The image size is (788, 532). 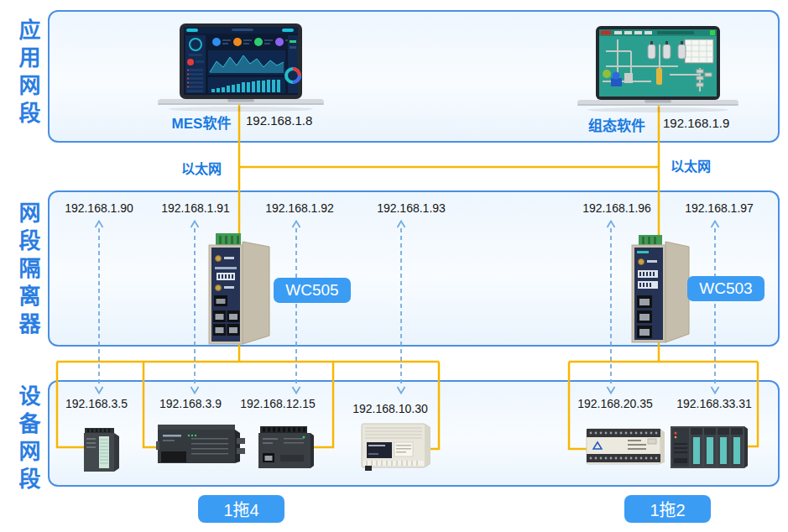 What do you see at coordinates (660, 289) in the screenshot?
I see `wc503-gateway-image` at bounding box center [660, 289].